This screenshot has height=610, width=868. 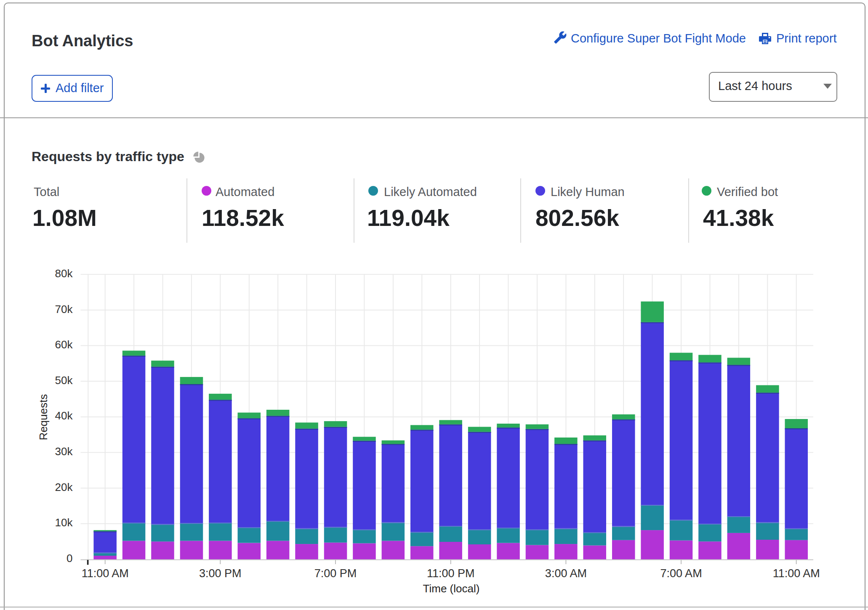 What do you see at coordinates (221, 573) in the screenshot?
I see `svg-text: 3:00 PM` at bounding box center [221, 573].